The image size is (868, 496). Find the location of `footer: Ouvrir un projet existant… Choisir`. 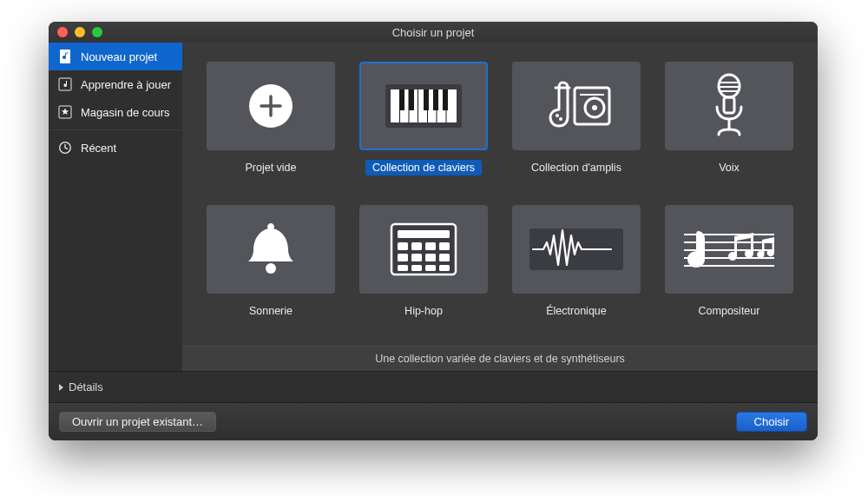

footer: Ouvrir un projet existant… Choisir is located at coordinates (433, 421).